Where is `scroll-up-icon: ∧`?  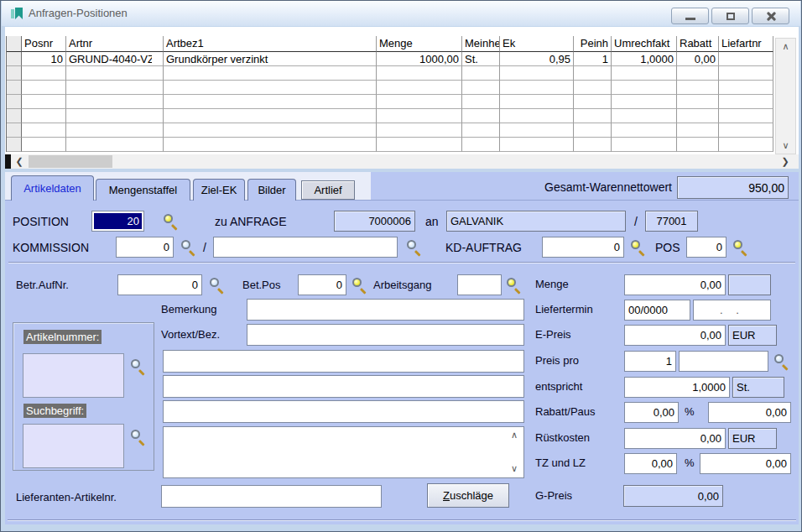 scroll-up-icon: ∧ is located at coordinates (785, 47).